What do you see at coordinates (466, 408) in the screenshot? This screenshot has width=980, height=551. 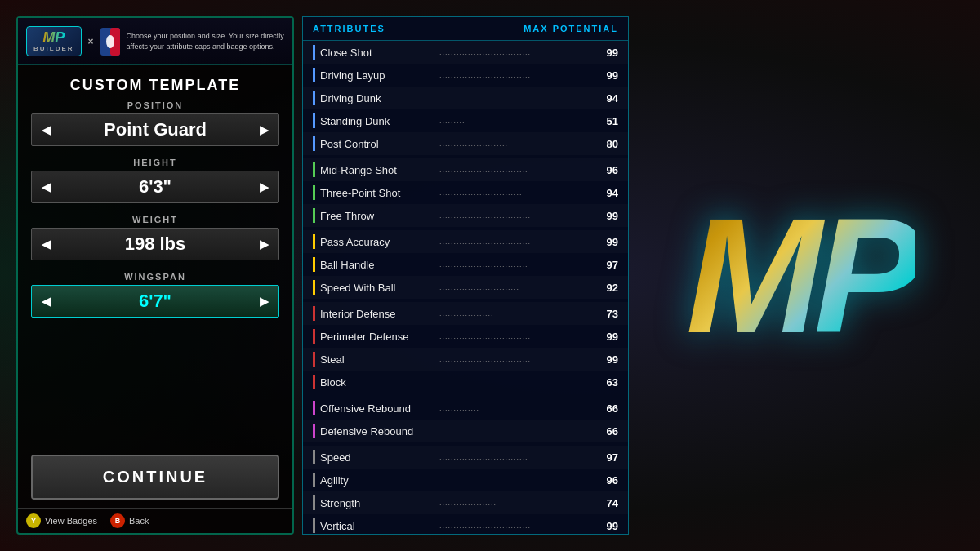 I see `table-row: Offensive Rebound..............66` at bounding box center [466, 408].